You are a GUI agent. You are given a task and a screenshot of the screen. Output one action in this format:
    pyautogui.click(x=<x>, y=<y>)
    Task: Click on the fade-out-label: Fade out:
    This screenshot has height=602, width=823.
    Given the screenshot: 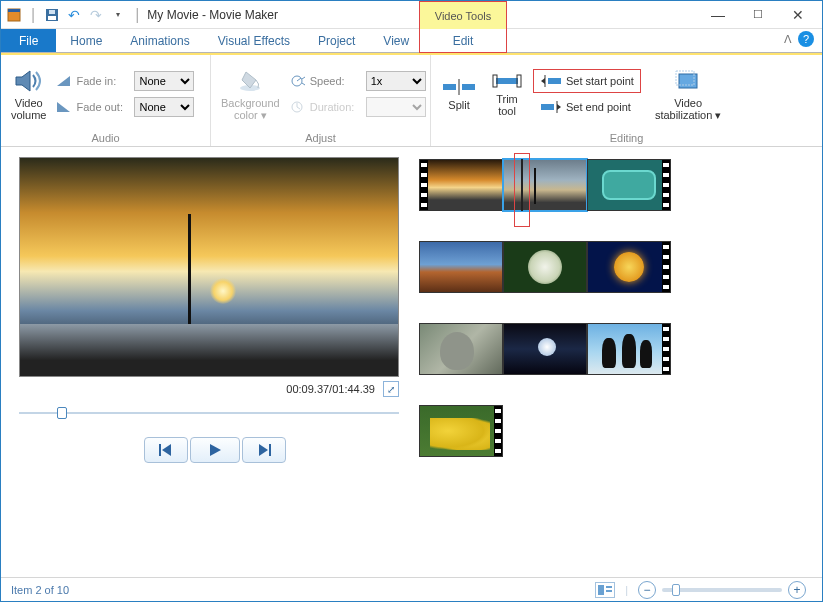 What is the action you would take?
    pyautogui.click(x=103, y=107)
    